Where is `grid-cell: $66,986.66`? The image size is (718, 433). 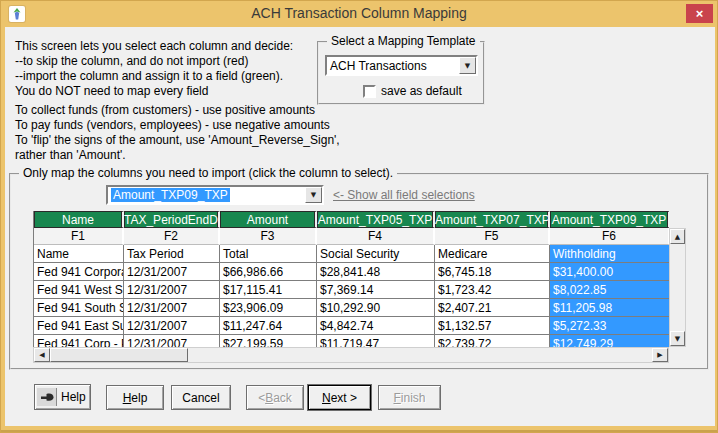 grid-cell: $66,986.66 is located at coordinates (268, 272).